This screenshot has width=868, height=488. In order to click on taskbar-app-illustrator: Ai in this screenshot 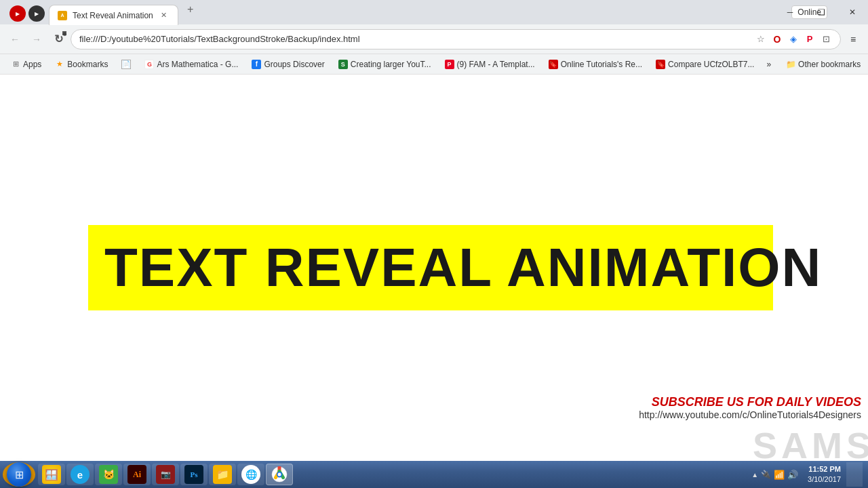, I will do `click(137, 474)`.